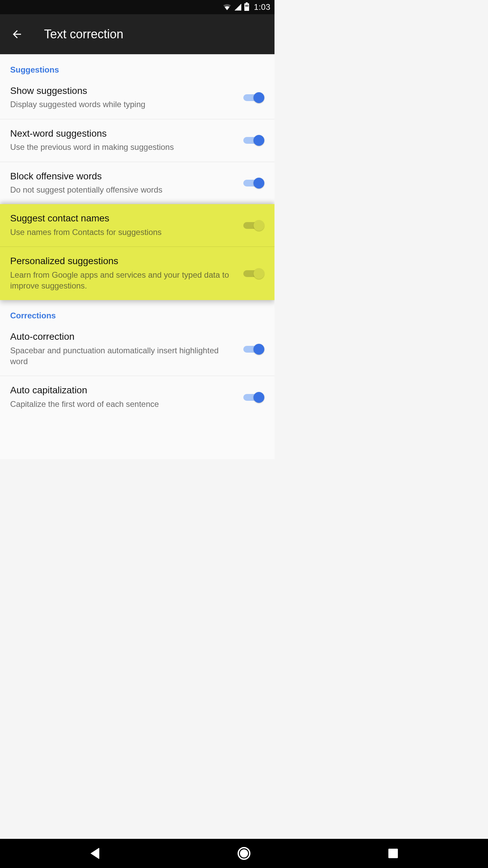 The height and width of the screenshot is (868, 488). I want to click on setting-auto-capitalization: Auto capitalization Capitalize the first…, so click(137, 397).